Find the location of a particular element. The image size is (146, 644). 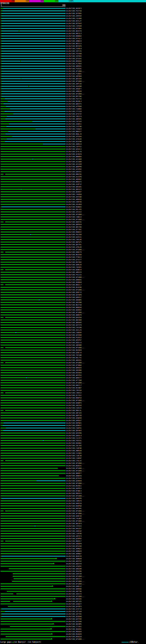

alignment-row: UniRef100_Q5RGJ8 is located at coordinates (73, 265).